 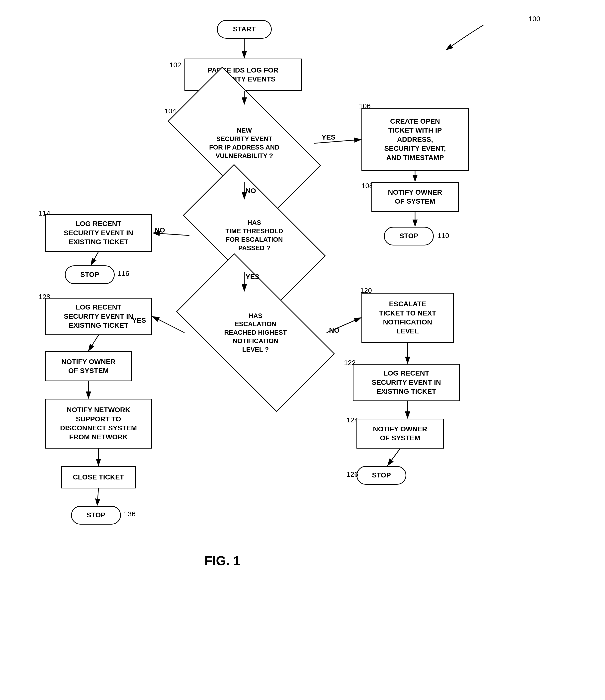 What do you see at coordinates (89, 366) in the screenshot?
I see `node-130: NOTIFY OWNEROF SYSTEM` at bounding box center [89, 366].